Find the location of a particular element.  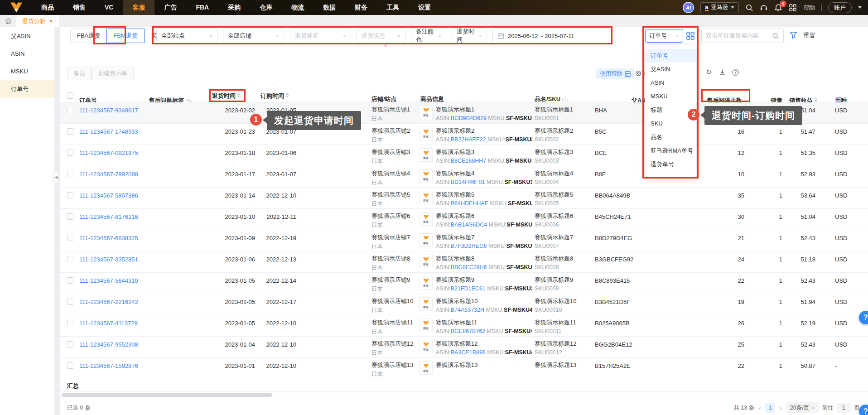

account-chevron-down-icon is located at coordinates (860, 7).